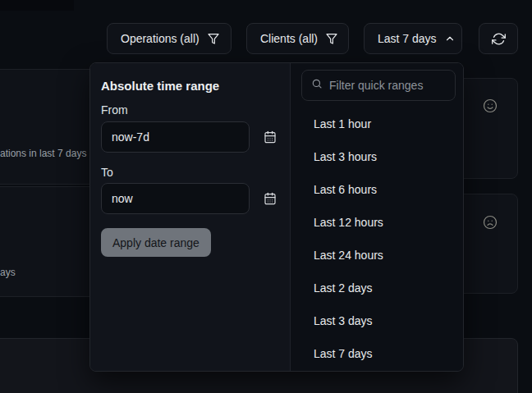 This screenshot has height=393, width=532. What do you see at coordinates (176, 199) in the screenshot?
I see `to-input` at bounding box center [176, 199].